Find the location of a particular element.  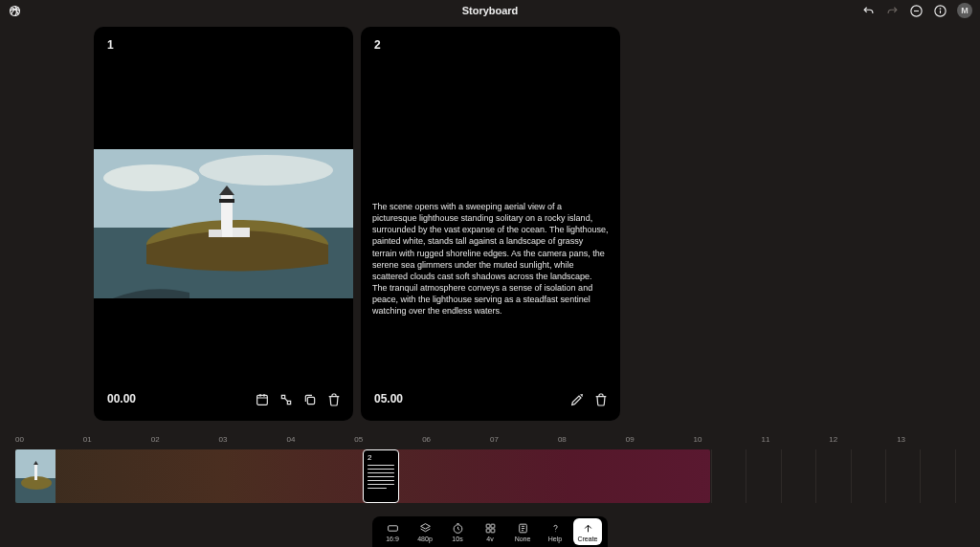

card-number: 2 is located at coordinates (377, 45).